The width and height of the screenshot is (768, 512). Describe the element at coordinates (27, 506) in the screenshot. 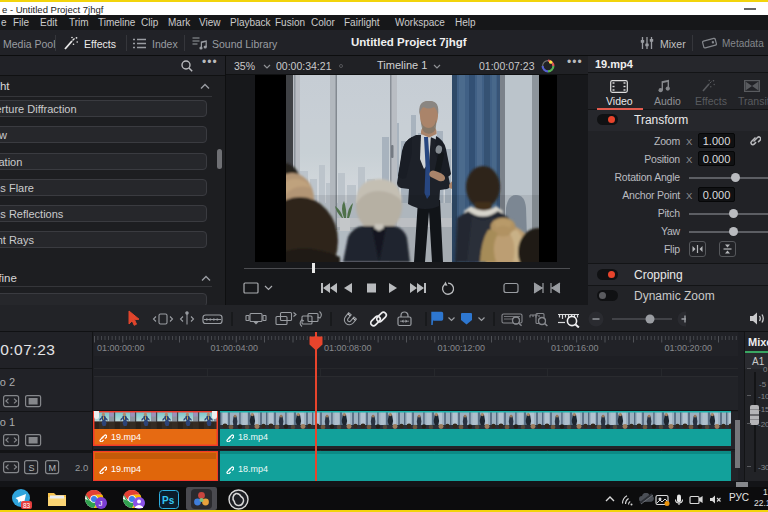

I see `svg-text: 83` at that location.